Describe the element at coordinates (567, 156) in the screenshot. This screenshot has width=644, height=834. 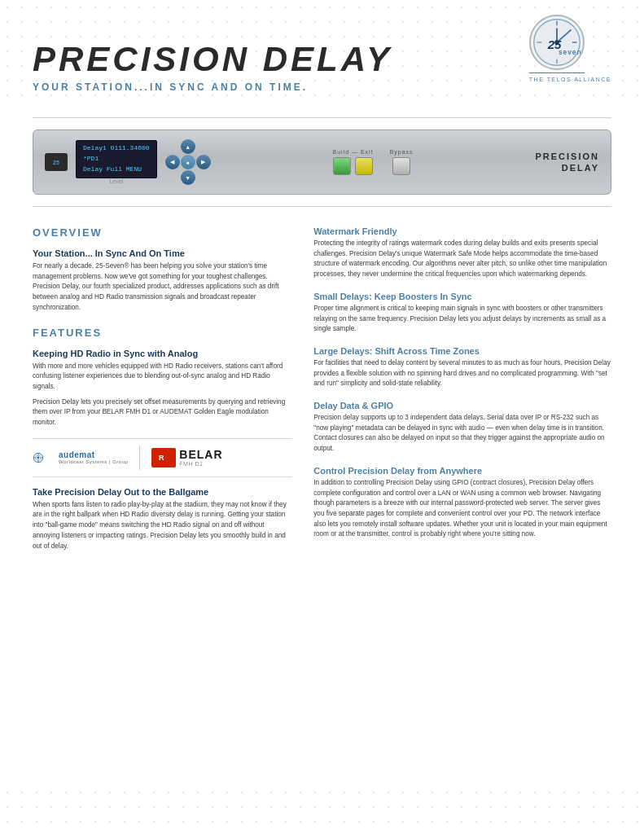
I see `device-name-line1: PRECISION` at that location.